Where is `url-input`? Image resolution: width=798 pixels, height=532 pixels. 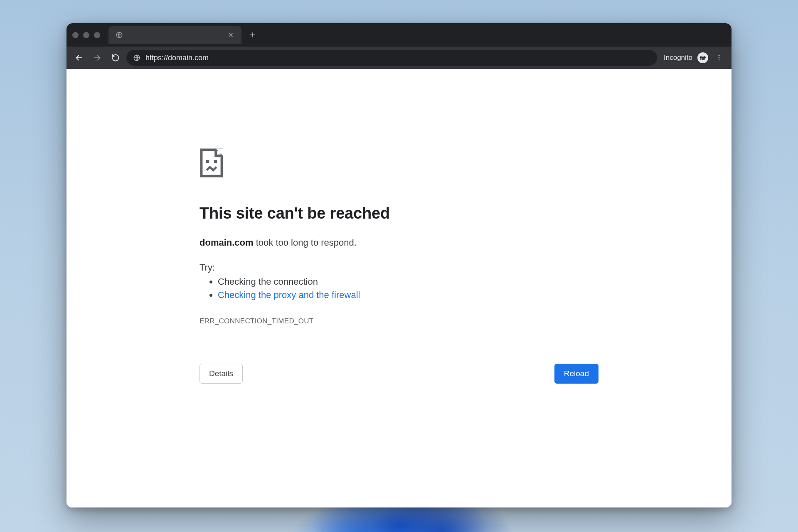
url-input is located at coordinates (398, 58).